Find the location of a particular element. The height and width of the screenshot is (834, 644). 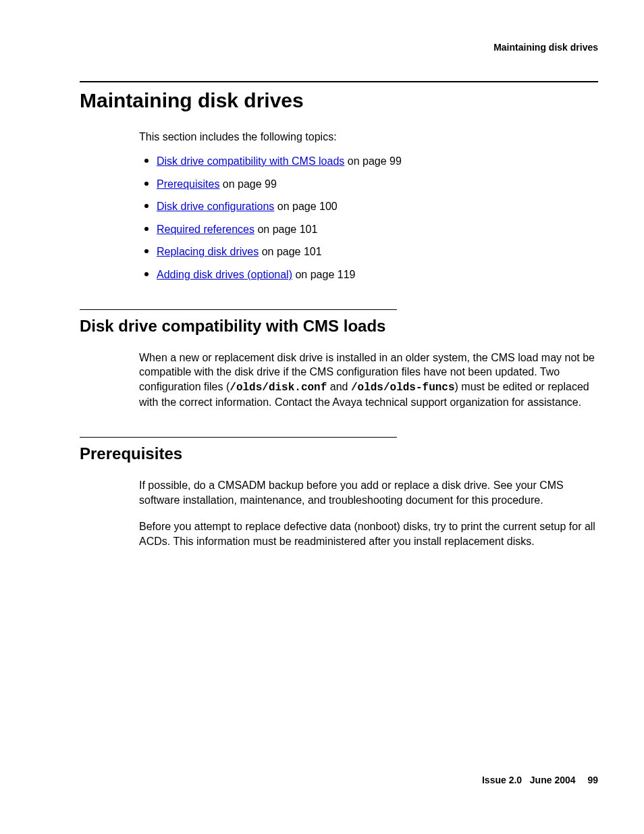

footer-issue: Issue 2.0 is located at coordinates (502, 780).